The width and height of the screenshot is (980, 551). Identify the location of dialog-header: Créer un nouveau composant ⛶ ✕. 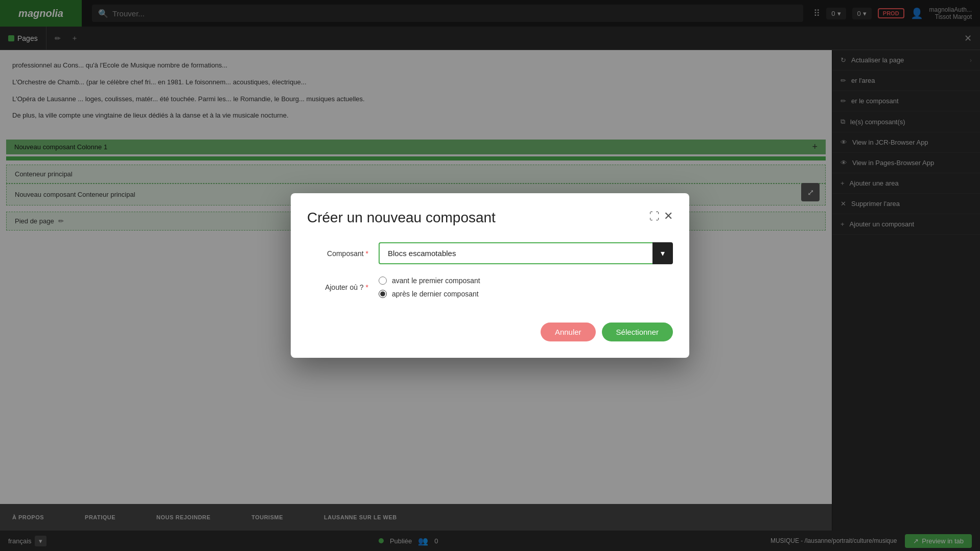
(490, 218).